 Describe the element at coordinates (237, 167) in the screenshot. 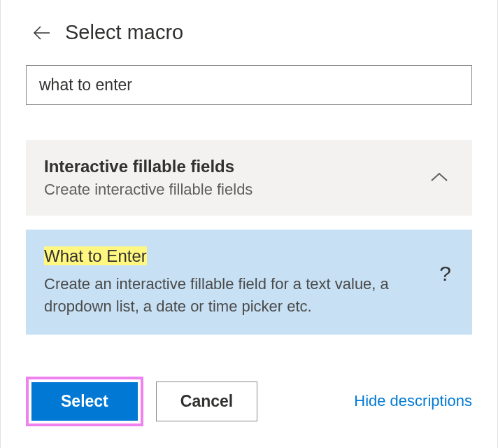

I see `category-title: Interactive fillable fields` at that location.